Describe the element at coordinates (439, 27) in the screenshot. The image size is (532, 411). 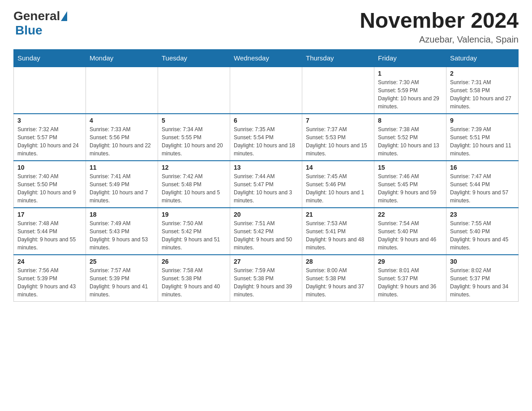
I see `title-section: November 2024 Azuebar, Valencia, Spain` at that location.